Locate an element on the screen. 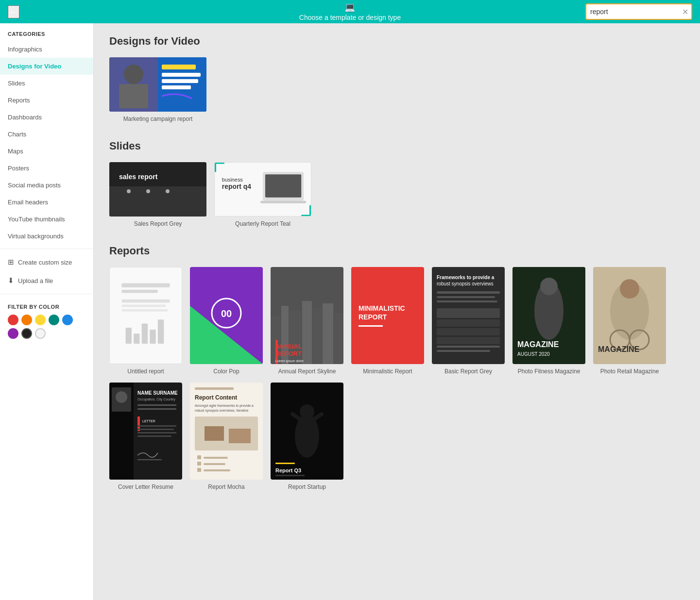  upload-file-action: ⬇ Upload a file is located at coordinates (47, 281).